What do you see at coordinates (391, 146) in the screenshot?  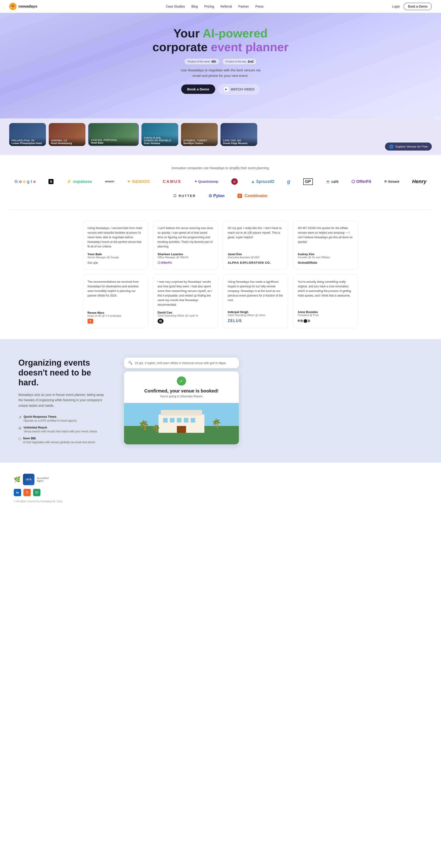 I see `globe-icon: 🌐` at bounding box center [391, 146].